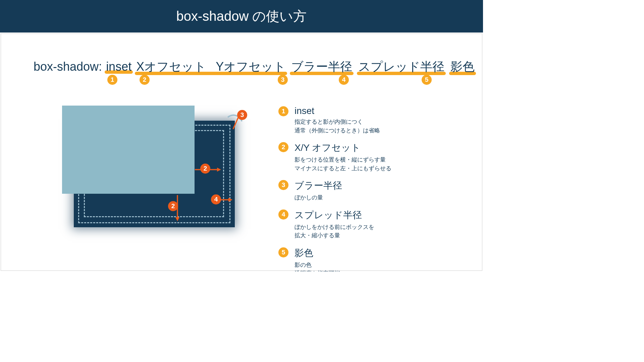 Image resolution: width=644 pixels, height=362 pixels. Describe the element at coordinates (344, 80) in the screenshot. I see `badge-spread-4: 4` at that location.